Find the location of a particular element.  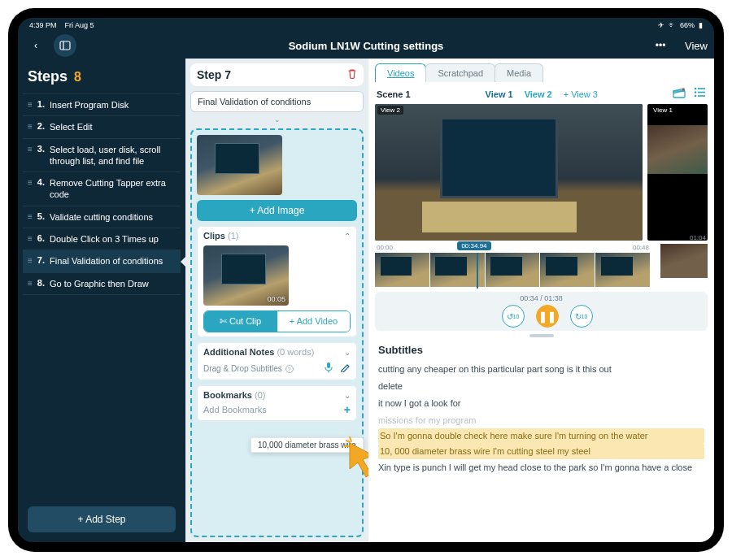

notes-collapse-toggle: ⌄ is located at coordinates (347, 353).